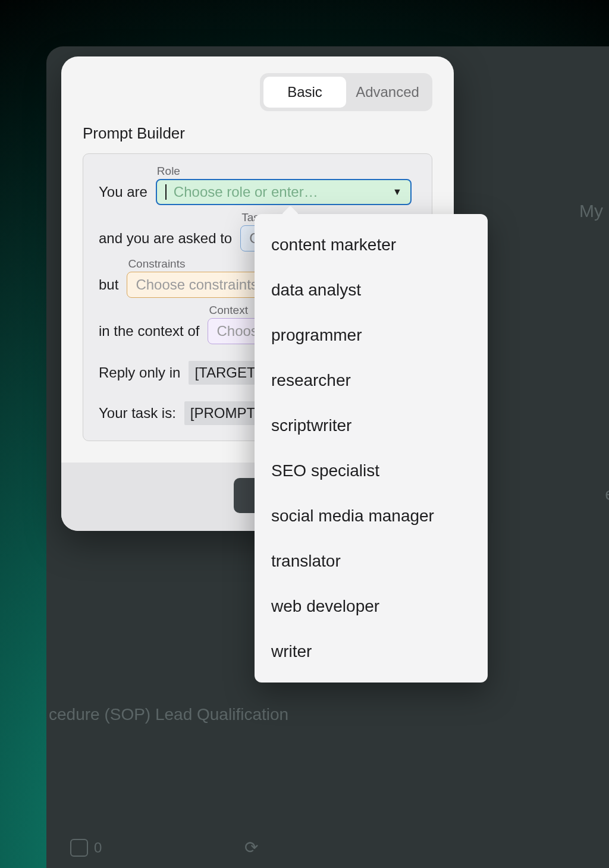  What do you see at coordinates (371, 290) in the screenshot?
I see `dropdown-option: data analyst` at bounding box center [371, 290].